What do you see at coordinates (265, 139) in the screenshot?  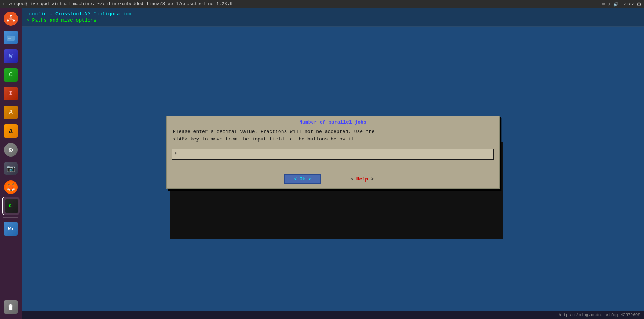 I see `dialog-message-line2: <TAB> key to move from the input field t…` at bounding box center [265, 139].